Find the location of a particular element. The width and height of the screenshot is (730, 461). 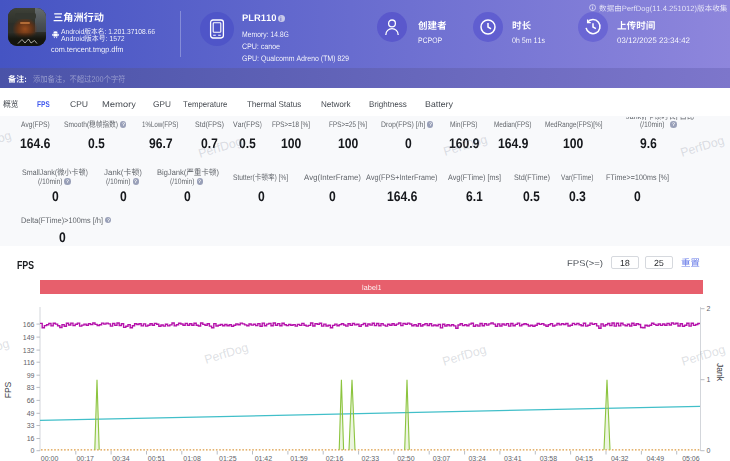

svg-text: 03:58 is located at coordinates (549, 458).